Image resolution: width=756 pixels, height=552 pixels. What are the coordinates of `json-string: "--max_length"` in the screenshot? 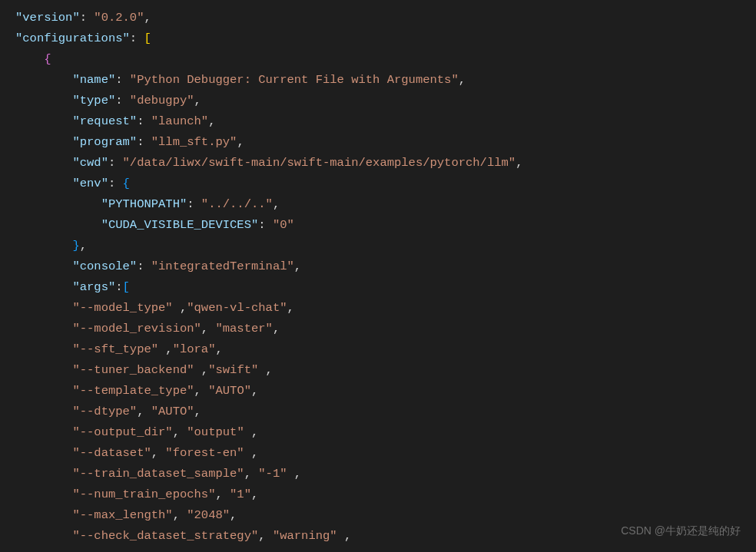 It's located at (122, 515).